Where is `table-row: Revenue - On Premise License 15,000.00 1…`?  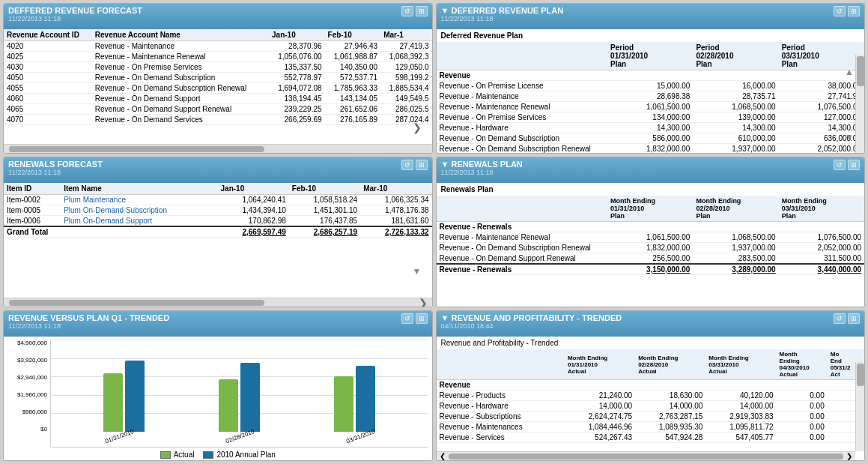 table-row: Revenue - On Premise License 15,000.00 1… is located at coordinates (651, 86).